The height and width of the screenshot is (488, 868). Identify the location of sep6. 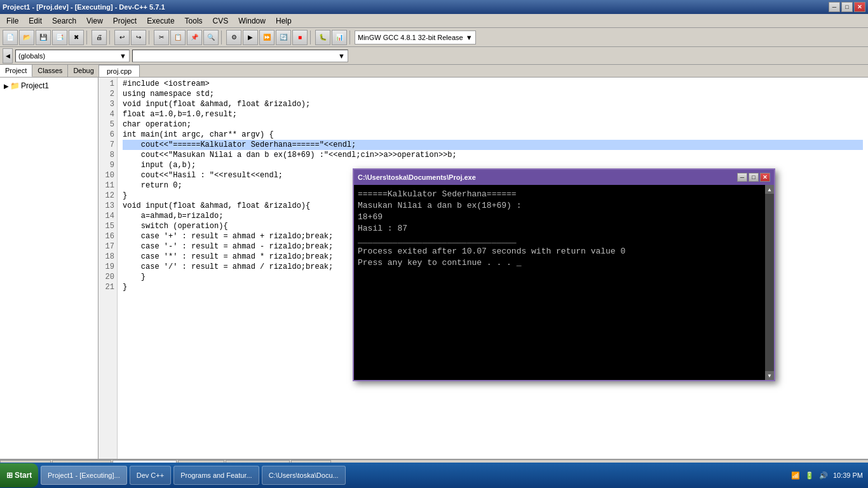
(351, 37).